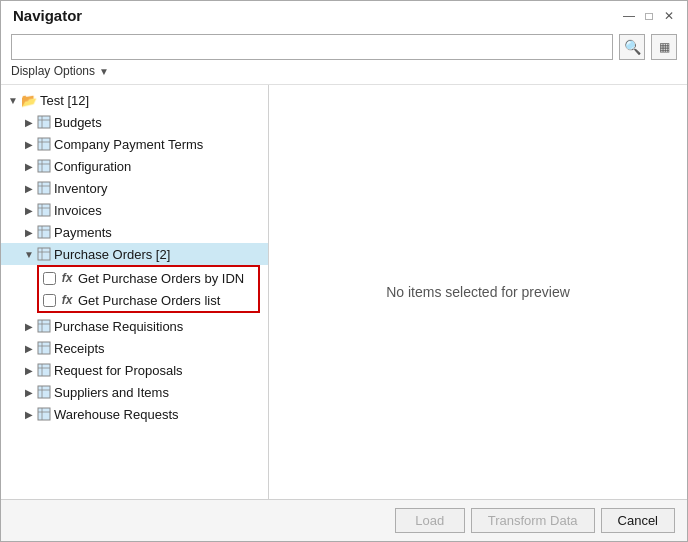  I want to click on root-expand-icon: ▼, so click(13, 100).